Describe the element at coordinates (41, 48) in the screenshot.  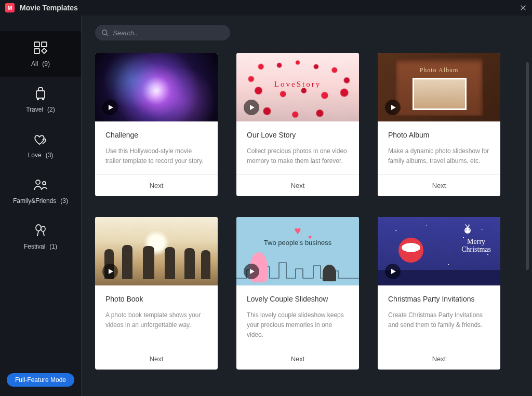
I see `grid-icon` at that location.